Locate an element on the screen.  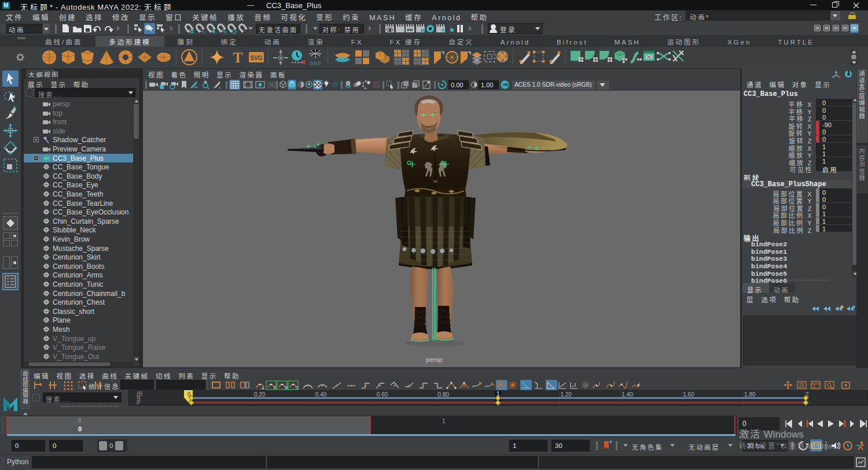
svg-text: SVG is located at coordinates (256, 58).